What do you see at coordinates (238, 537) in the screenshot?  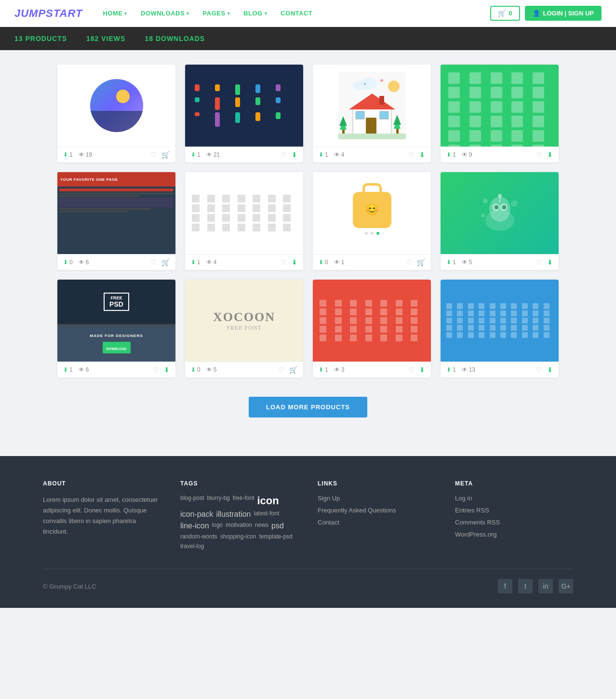 I see `tag-shopping-icon: shopping-icon` at bounding box center [238, 537].